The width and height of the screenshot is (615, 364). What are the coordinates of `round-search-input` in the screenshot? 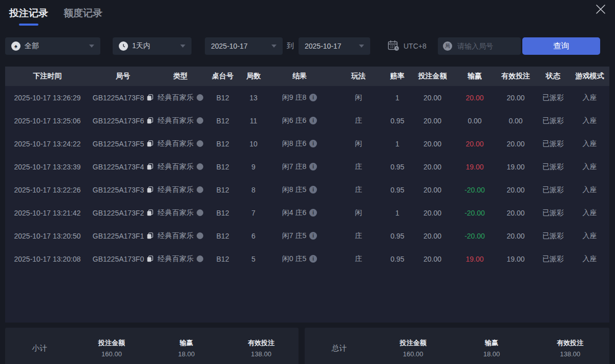 It's located at (486, 46).